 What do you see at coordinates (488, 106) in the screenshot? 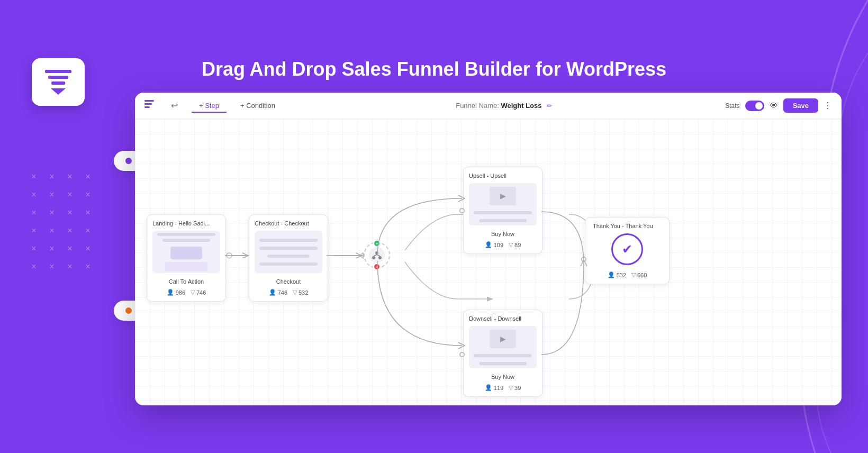
I see `toolbar: ↩ + Step + Condition Funnel Name: Weight…` at bounding box center [488, 106].